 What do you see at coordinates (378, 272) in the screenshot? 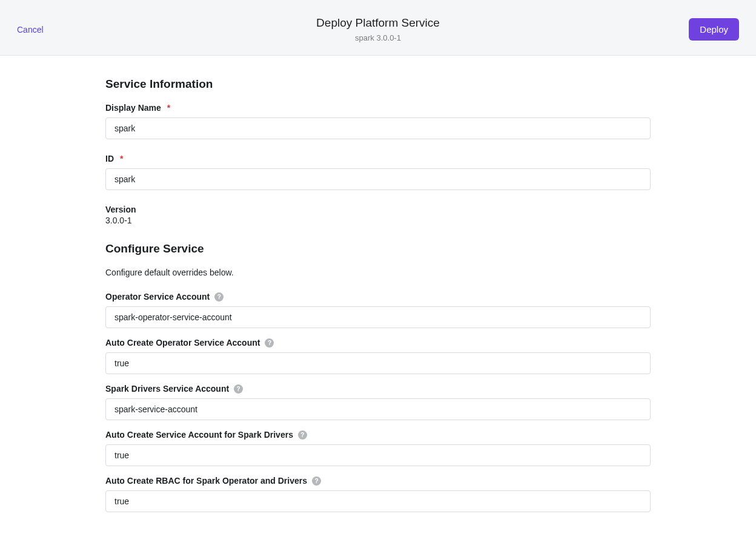
I see `configure-service-description: Configure default overrides below.` at bounding box center [378, 272].